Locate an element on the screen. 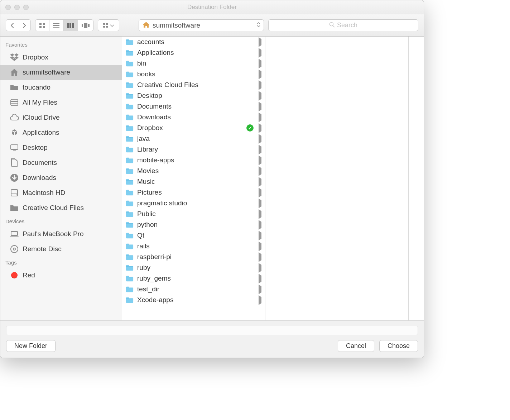  folder-row: ruby is located at coordinates (193, 268).